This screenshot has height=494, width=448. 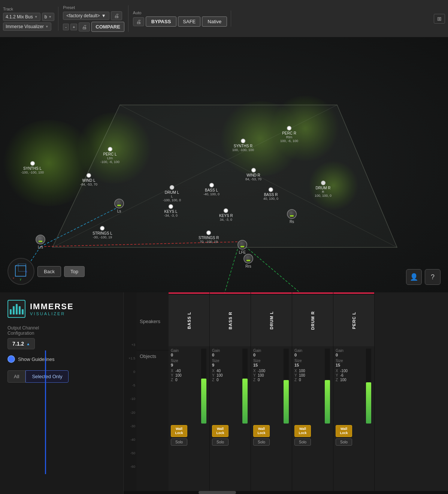 What do you see at coordinates (230, 392) in the screenshot?
I see `track-bass-r: BASS R Gain 0 Size 9 X40 Y100` at bounding box center [230, 392].